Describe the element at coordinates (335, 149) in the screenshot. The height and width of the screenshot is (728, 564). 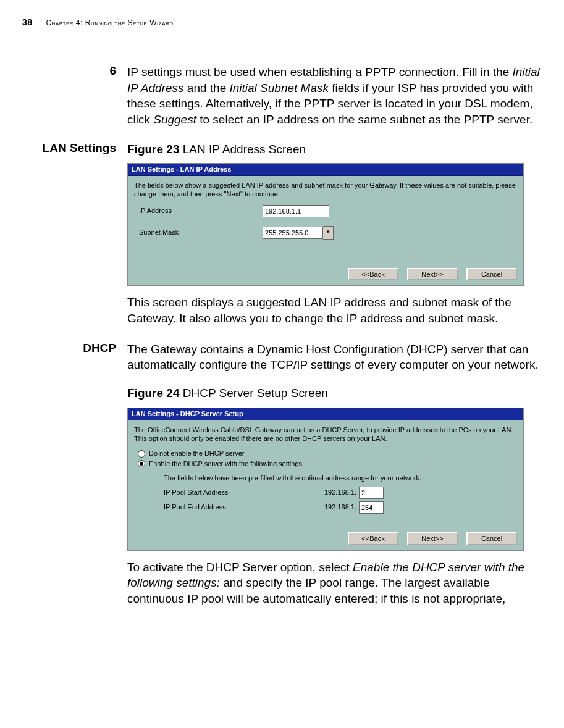
I see `figure-23-caption: Figure 23 LAN IP Address Screen` at that location.